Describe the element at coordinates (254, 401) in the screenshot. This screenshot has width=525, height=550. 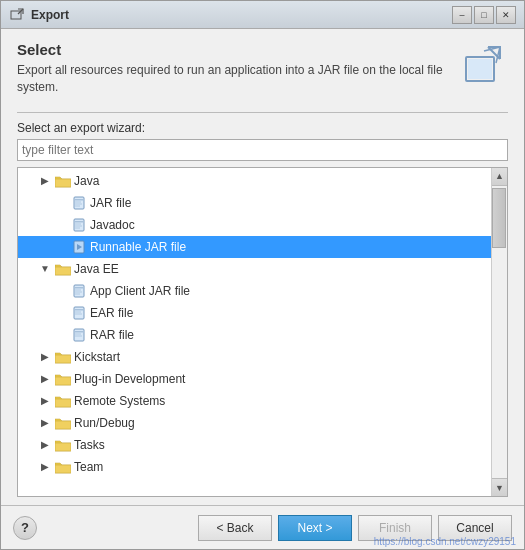
I see `tree-item-remote-systems: ▶ Remote Systems` at that location.